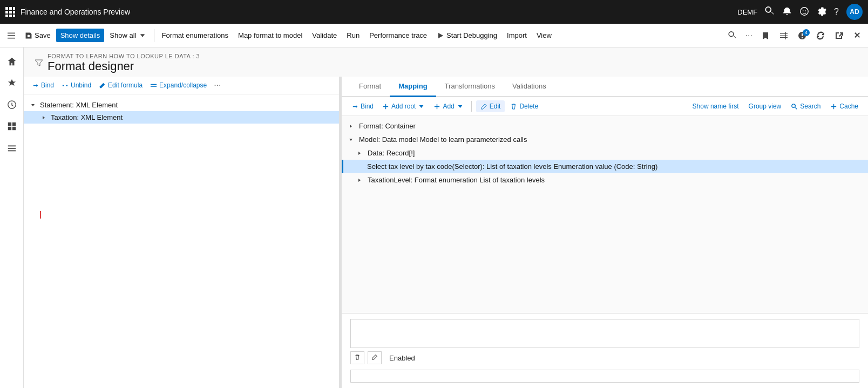  Describe the element at coordinates (33, 105) in the screenshot. I see `tree-chevron-down` at that location.